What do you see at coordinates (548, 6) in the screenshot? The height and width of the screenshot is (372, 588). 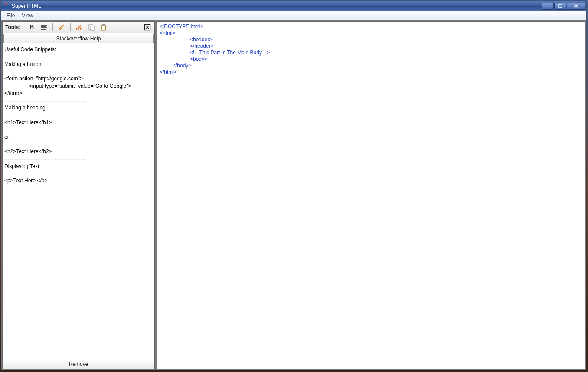 I see `minimize-button` at bounding box center [548, 6].